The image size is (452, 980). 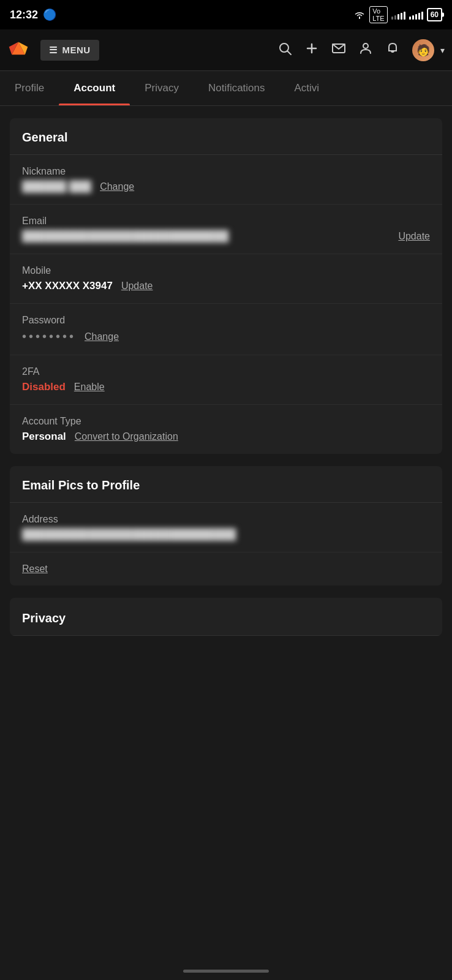 What do you see at coordinates (226, 187) in the screenshot?
I see `nickname-value-row: ██████ ███ Change` at bounding box center [226, 187].